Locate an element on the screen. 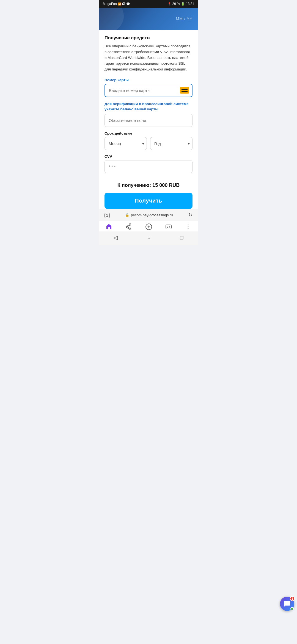 The width and height of the screenshot is (297, 644). location-icon: 📍 is located at coordinates (169, 4).